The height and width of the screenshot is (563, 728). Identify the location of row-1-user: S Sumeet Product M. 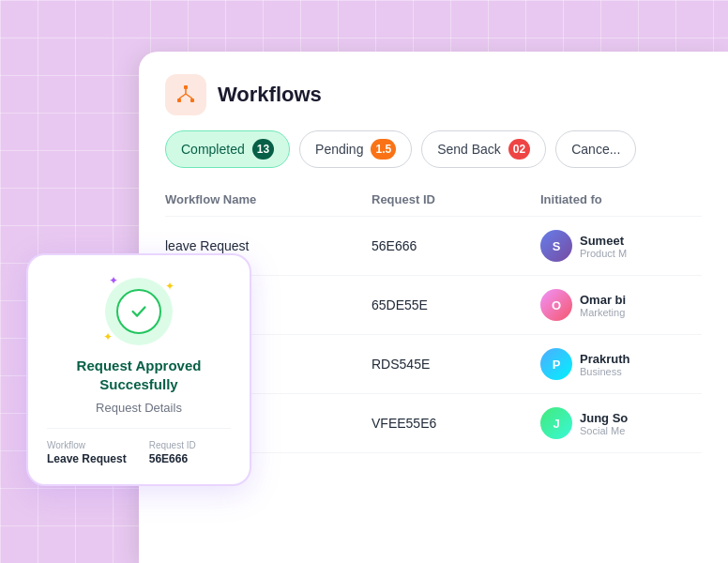
(621, 246).